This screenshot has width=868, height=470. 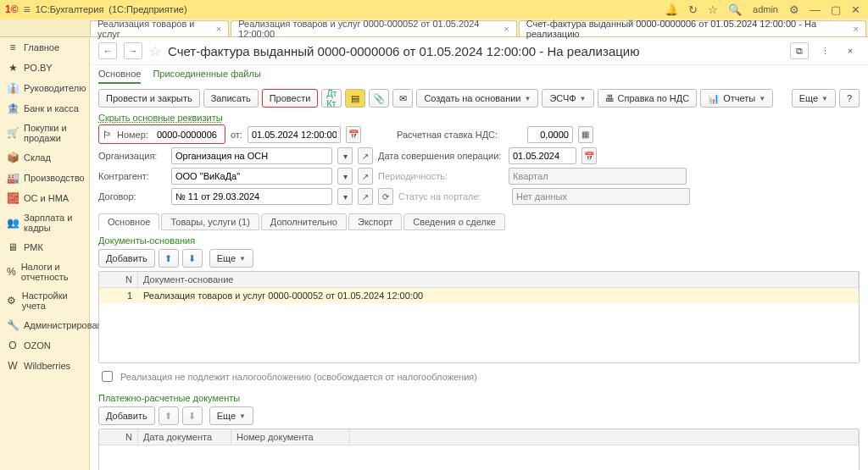 I want to click on maximize-icon: ▢, so click(x=836, y=10).